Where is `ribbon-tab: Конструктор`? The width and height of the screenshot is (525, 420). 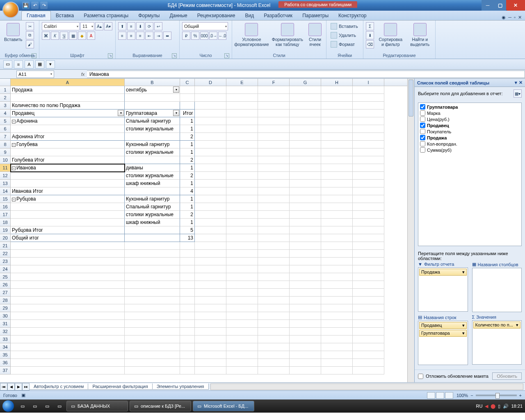
ribbon-tab: Конструктор is located at coordinates (352, 16).